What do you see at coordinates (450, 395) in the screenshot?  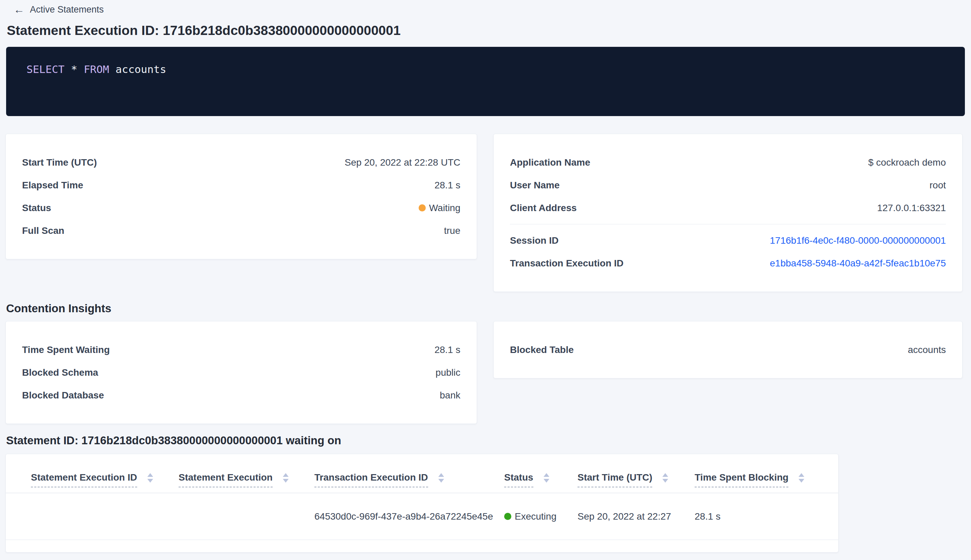 I see `blocked-database-value: bank` at bounding box center [450, 395].